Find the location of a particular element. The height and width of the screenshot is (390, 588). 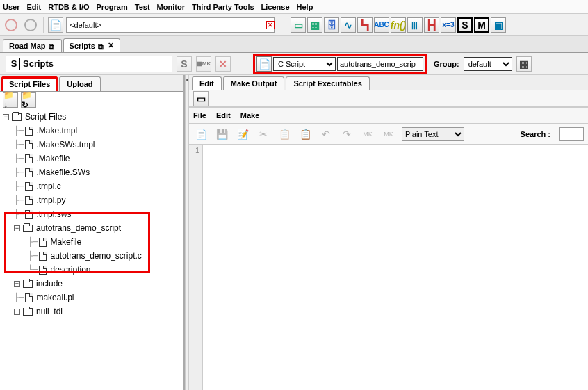

paste-icon: 📋 is located at coordinates (305, 134).